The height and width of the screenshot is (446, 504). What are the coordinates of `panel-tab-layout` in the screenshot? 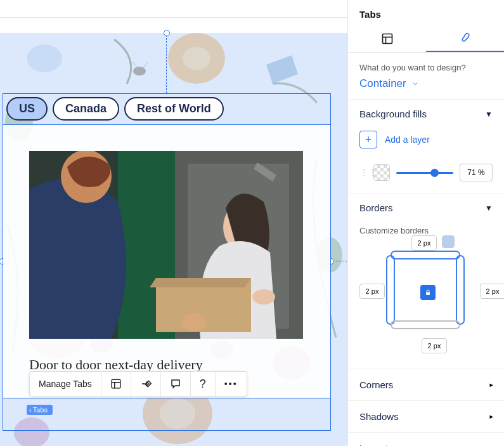 It's located at (387, 38).